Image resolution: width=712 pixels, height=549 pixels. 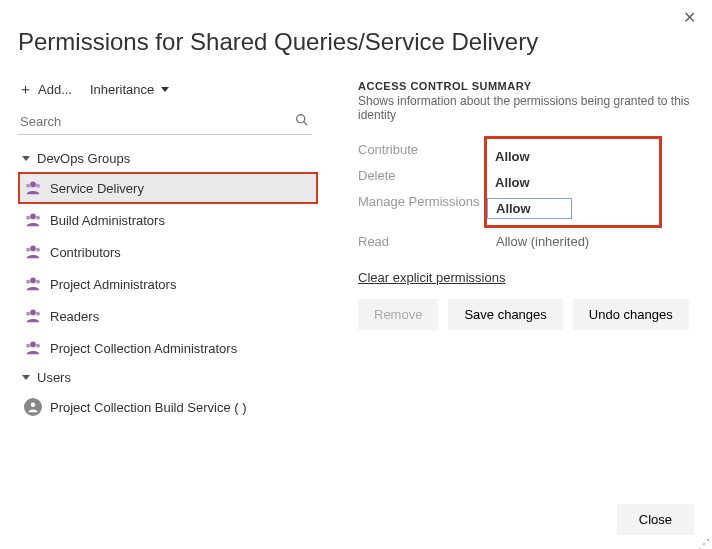 What do you see at coordinates (33, 407) in the screenshot?
I see `user-icon` at bounding box center [33, 407].